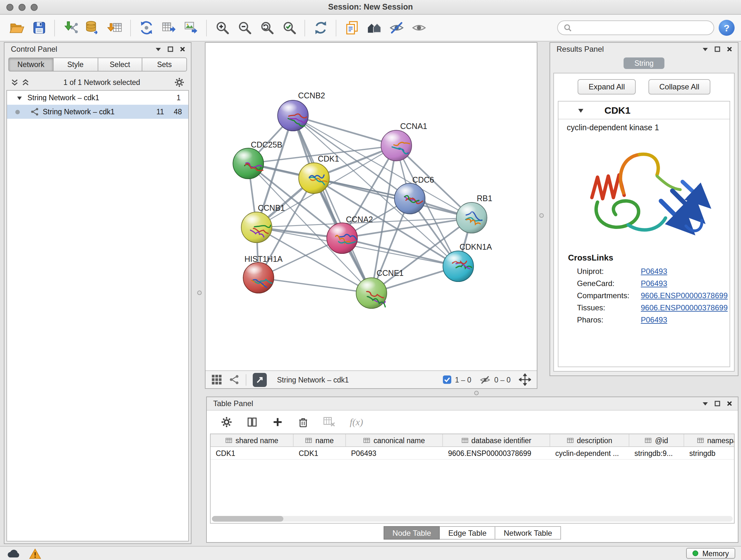 The height and width of the screenshot is (560, 741). I want to click on column-header-database-identifier: database identifier, so click(496, 440).